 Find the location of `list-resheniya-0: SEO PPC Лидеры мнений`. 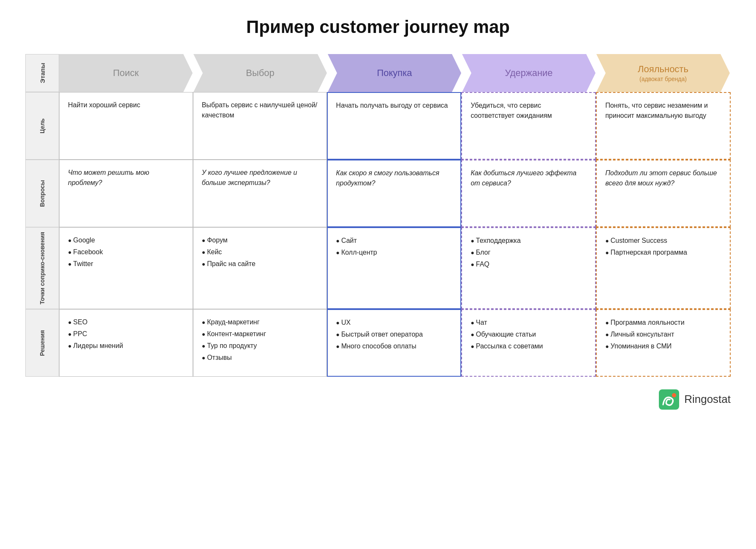

list-resheniya-0: SEO PPC Лидеры мнений is located at coordinates (126, 334).